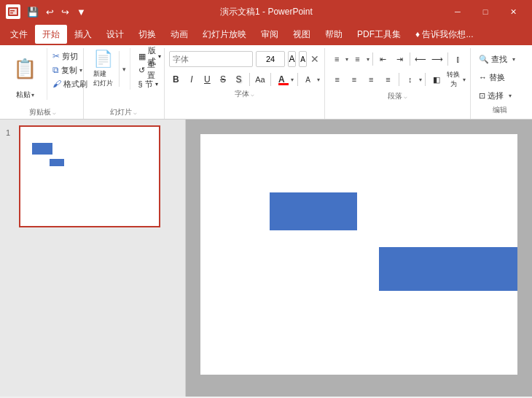  Describe the element at coordinates (103, 69) in the screenshot. I see `new-slide-button: 📄 新建幻灯片` at that location.